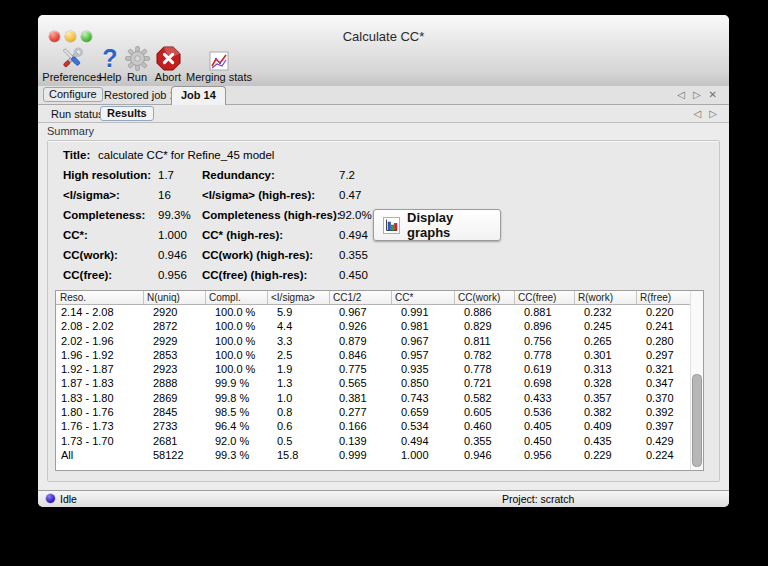 Image resolution: width=768 pixels, height=566 pixels. I want to click on table-cell: 0.382, so click(605, 412).